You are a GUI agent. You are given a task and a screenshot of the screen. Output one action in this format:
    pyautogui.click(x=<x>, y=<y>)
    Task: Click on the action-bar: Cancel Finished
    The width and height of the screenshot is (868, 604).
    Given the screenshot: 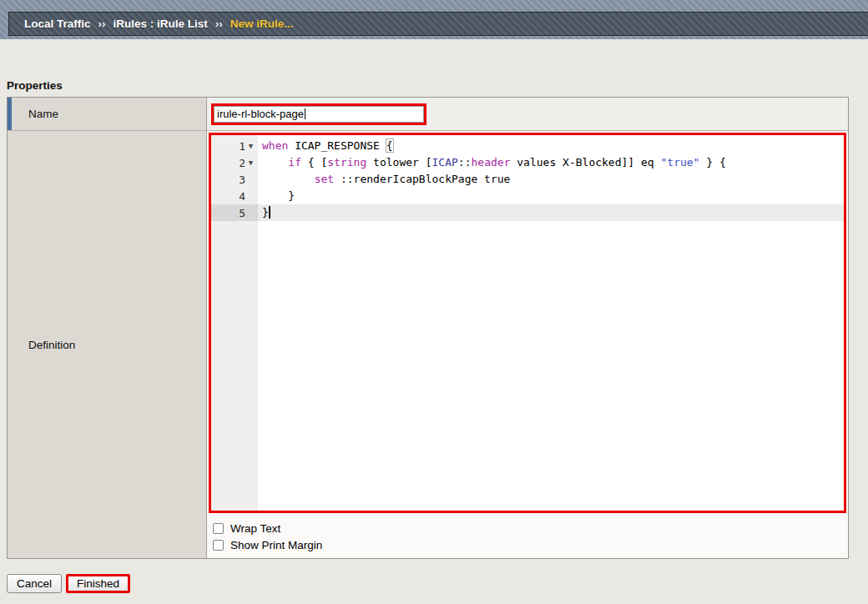 What is the action you would take?
    pyautogui.click(x=437, y=584)
    